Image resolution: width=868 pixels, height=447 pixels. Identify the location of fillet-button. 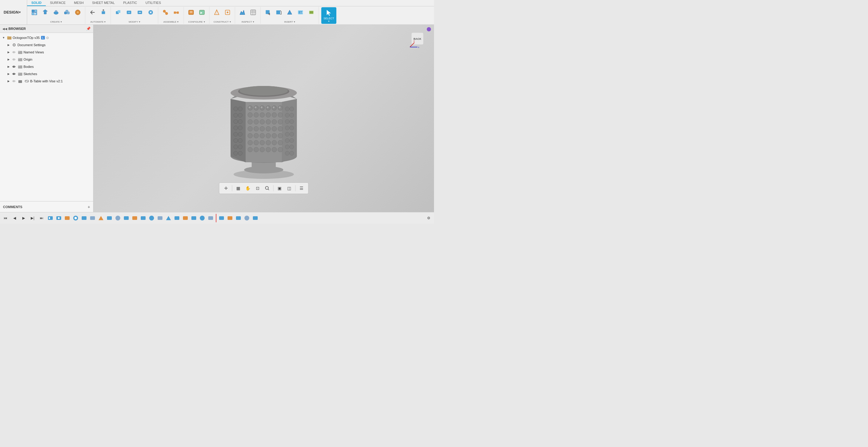
(78, 12).